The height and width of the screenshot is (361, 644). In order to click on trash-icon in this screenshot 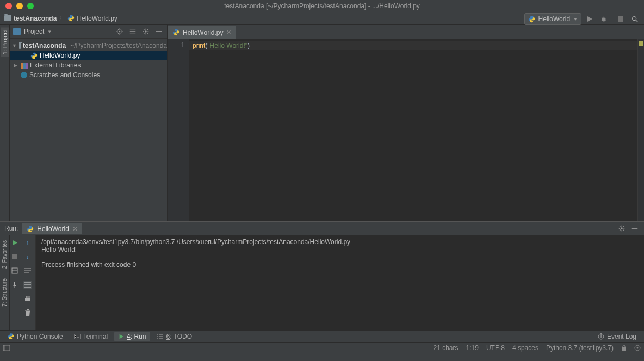, I will do `click(28, 313)`.